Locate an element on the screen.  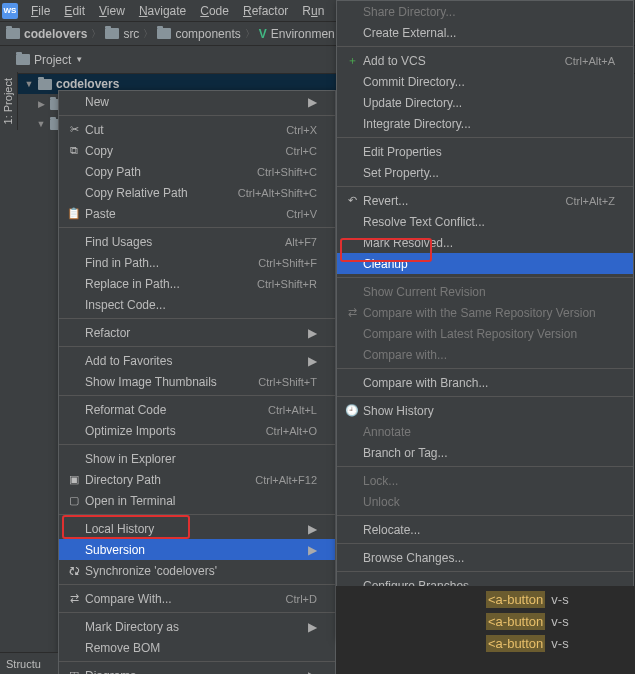
menu-edit: Edit is located at coordinates (74, 11).